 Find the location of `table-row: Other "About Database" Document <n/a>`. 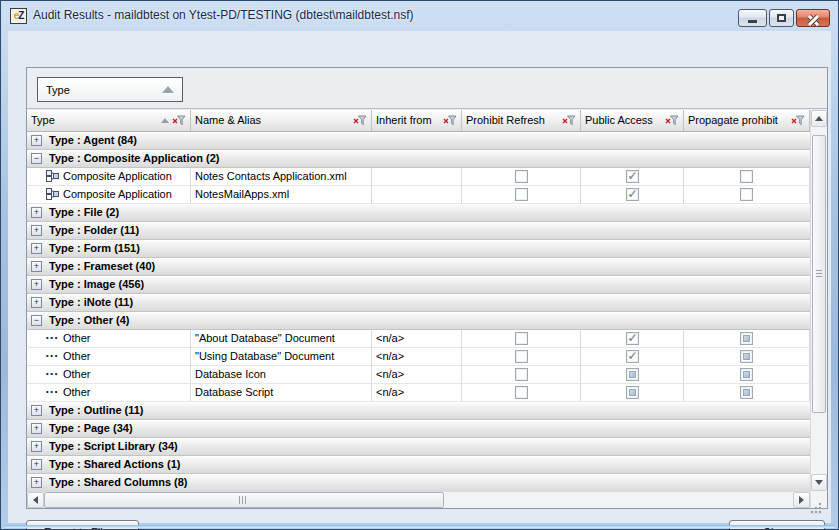

table-row: Other "About Database" Document <n/a> is located at coordinates (418, 339).